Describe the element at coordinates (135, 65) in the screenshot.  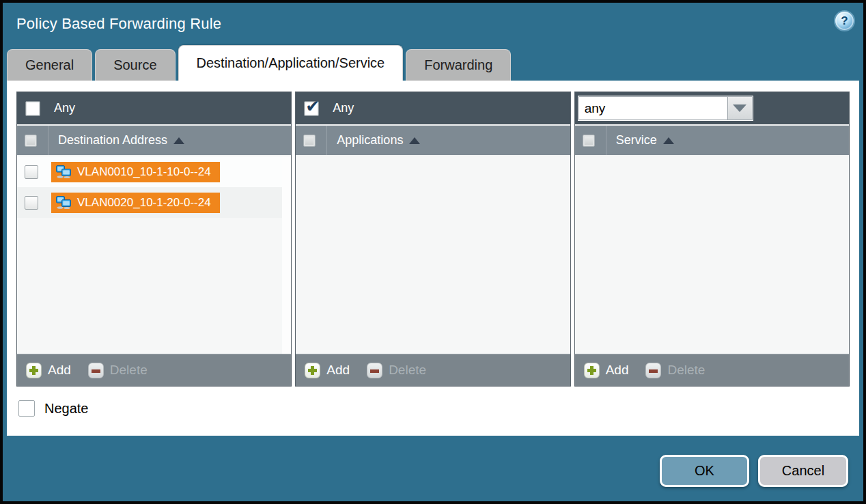
I see `tab-source: Source` at that location.